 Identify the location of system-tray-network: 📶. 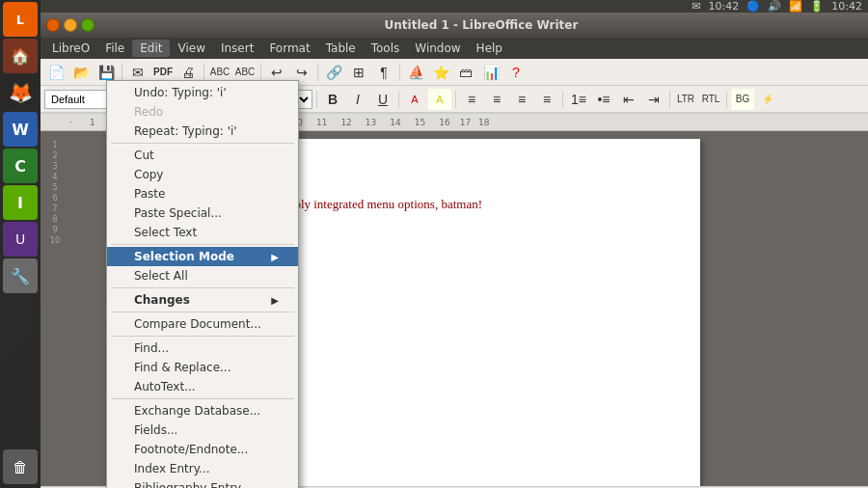
(796, 6).